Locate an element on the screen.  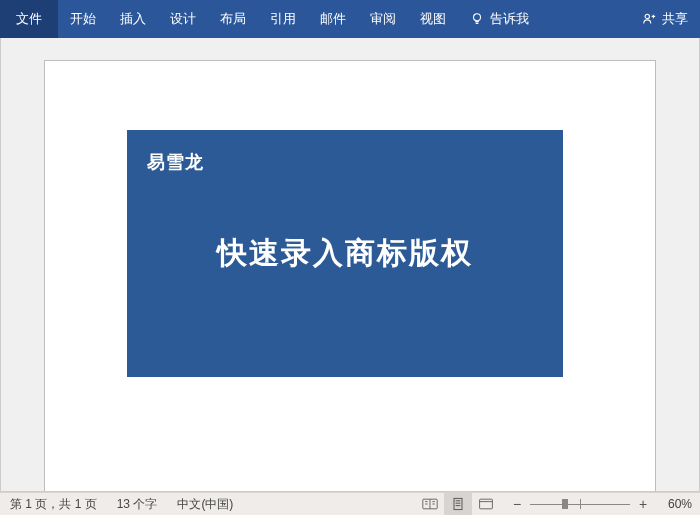
ribbon-spacer is located at coordinates (586, 19).